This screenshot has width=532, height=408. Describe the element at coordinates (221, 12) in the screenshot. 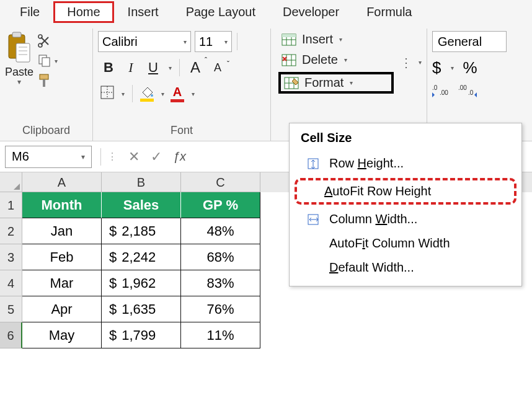

I see `menu-page-layout: Page Layout` at that location.